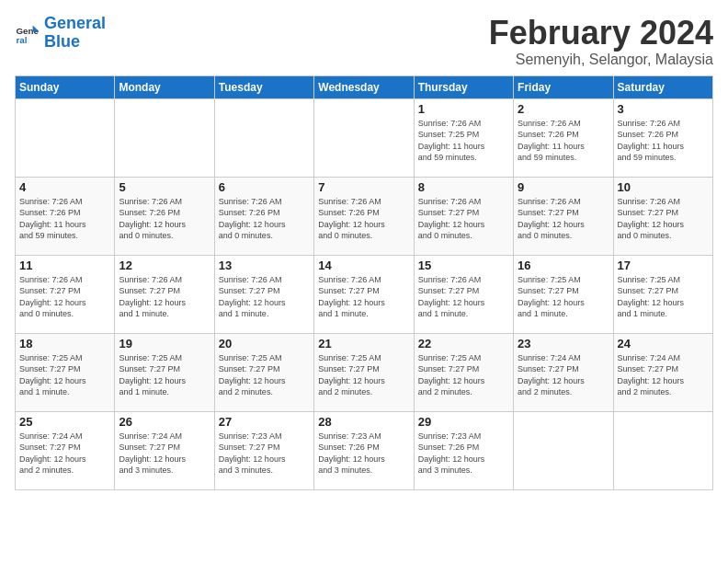  What do you see at coordinates (165, 294) in the screenshot?
I see `calendar-cell: 12Sunrise: 7:26 AM Sunset: 7:27 PM Dayli…` at bounding box center [165, 294].